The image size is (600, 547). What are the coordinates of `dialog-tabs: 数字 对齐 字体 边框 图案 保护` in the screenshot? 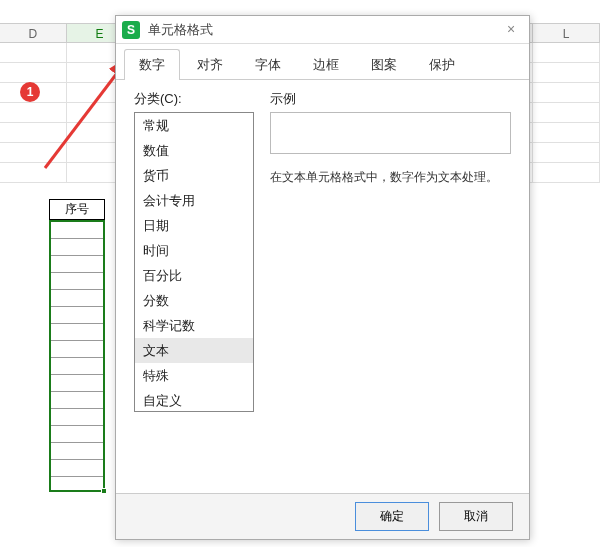 It's located at (322, 62).